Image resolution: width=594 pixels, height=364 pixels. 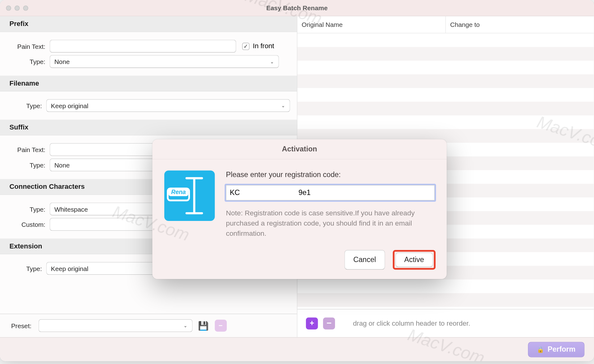 I want to click on connection-custom-label: Custom:, so click(x=28, y=224).